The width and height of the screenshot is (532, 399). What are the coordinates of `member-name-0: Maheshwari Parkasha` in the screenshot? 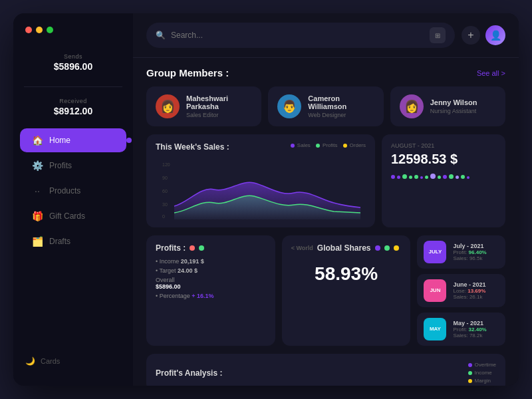 It's located at (219, 102).